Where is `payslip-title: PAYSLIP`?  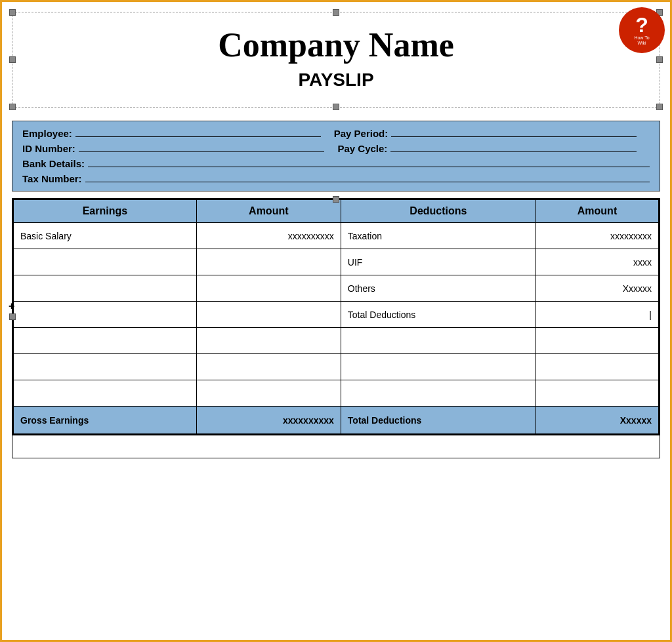
payslip-title: PAYSLIP is located at coordinates (336, 80).